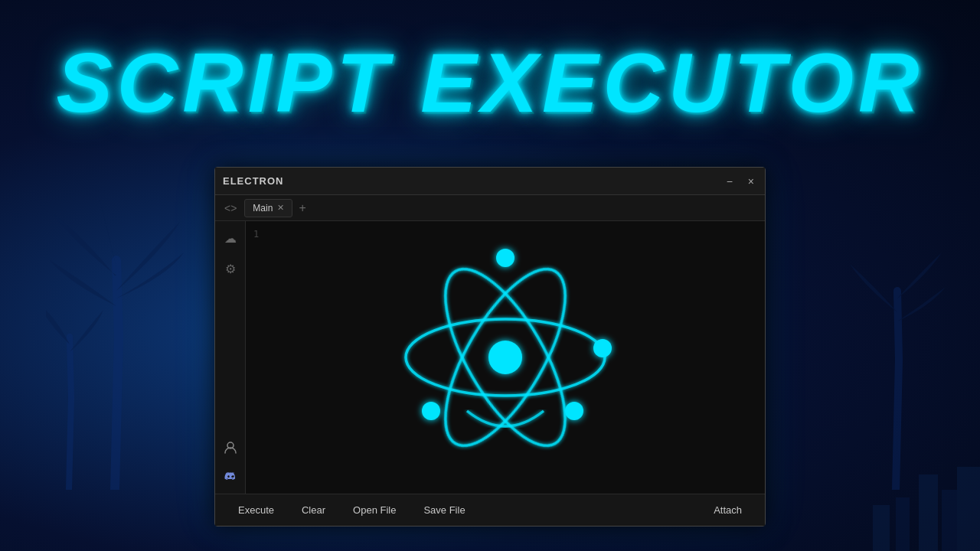 The height and width of the screenshot is (551, 980). I want to click on palm-left-decoration, so click(115, 337).